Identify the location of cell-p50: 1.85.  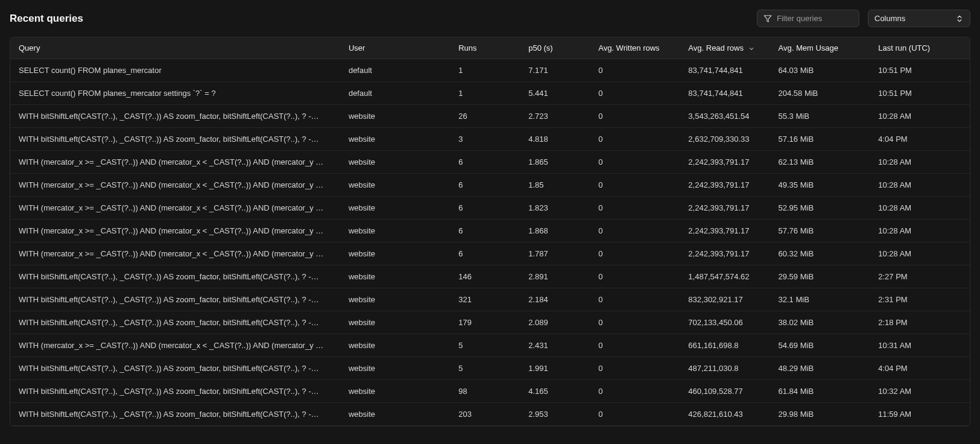
(555, 185).